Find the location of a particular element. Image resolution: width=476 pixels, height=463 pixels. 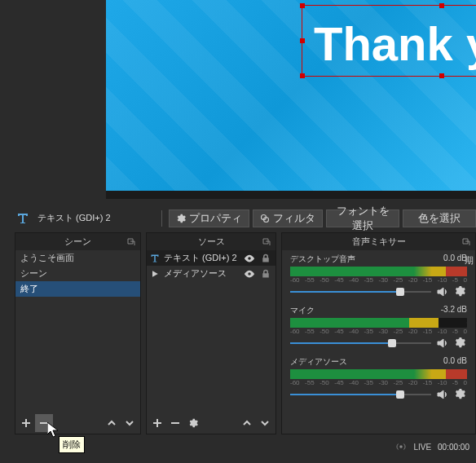

scenes-list: ようこそ画面 シーン 終了 is located at coordinates (78, 331).